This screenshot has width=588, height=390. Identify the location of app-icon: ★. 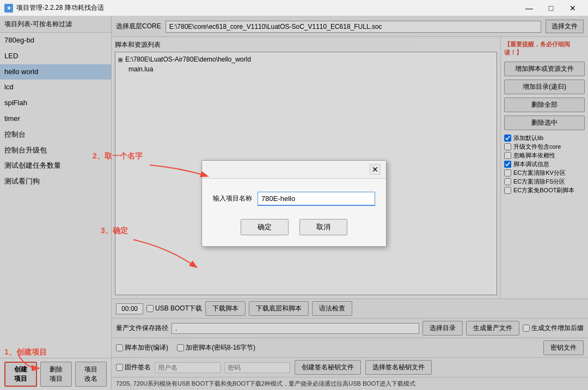
(9, 8).